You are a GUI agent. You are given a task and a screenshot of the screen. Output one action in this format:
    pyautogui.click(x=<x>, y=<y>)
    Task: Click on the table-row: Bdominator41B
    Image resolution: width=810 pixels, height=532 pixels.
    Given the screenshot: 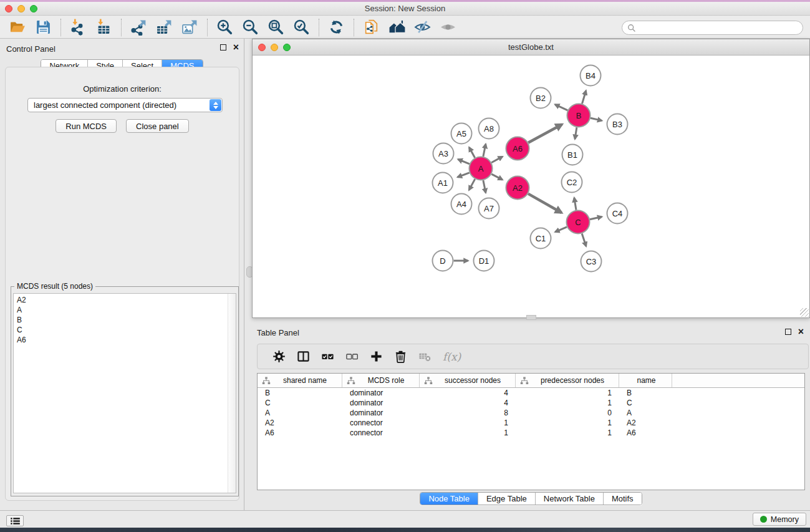 What is the action you would take?
    pyautogui.click(x=531, y=393)
    